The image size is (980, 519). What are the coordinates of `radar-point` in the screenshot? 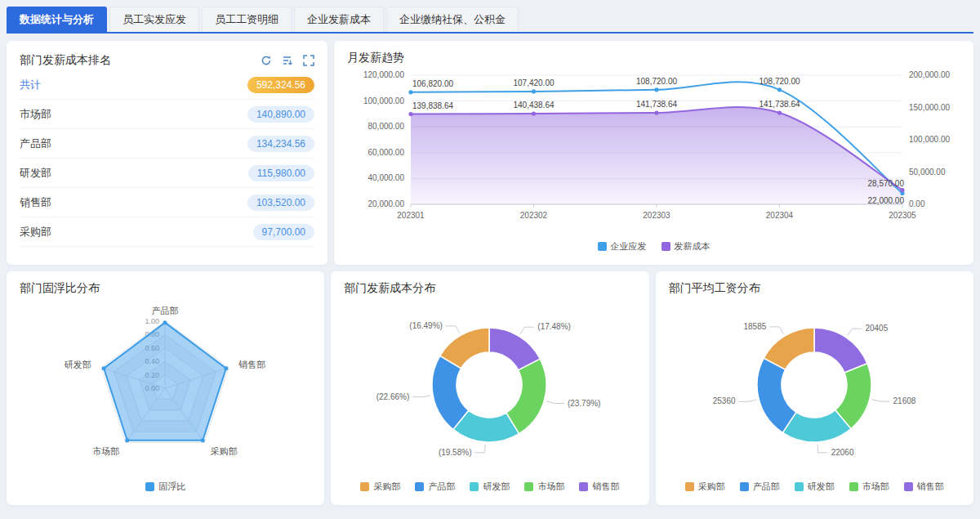 It's located at (227, 368).